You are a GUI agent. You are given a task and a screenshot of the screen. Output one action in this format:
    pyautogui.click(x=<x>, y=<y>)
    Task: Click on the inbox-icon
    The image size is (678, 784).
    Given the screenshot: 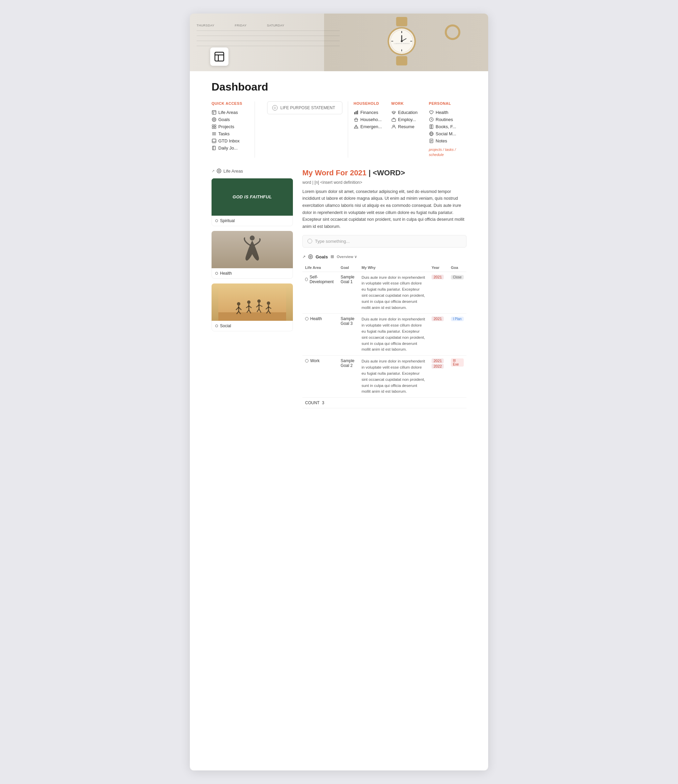 What is the action you would take?
    pyautogui.click(x=214, y=141)
    